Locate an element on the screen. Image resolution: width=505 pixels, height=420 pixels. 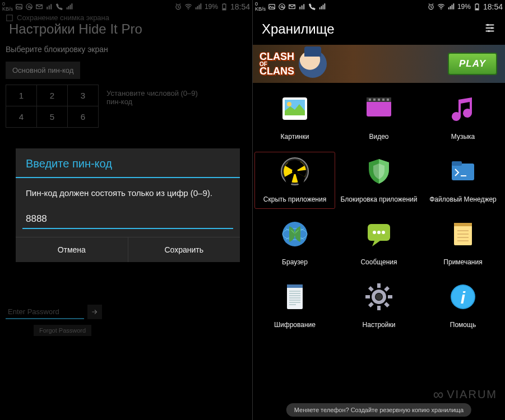
tile-notes: Примечания is located at coordinates (463, 243).